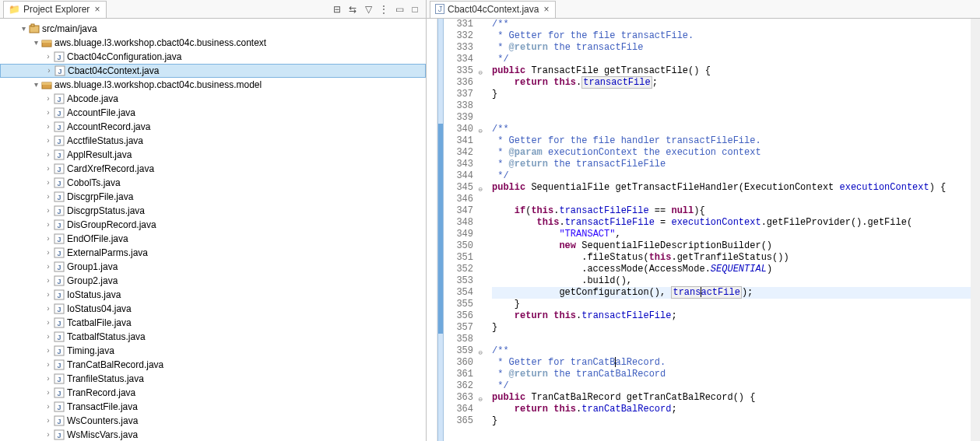  Describe the element at coordinates (732, 282) in the screenshot. I see `code-line: .build(),` at that location.